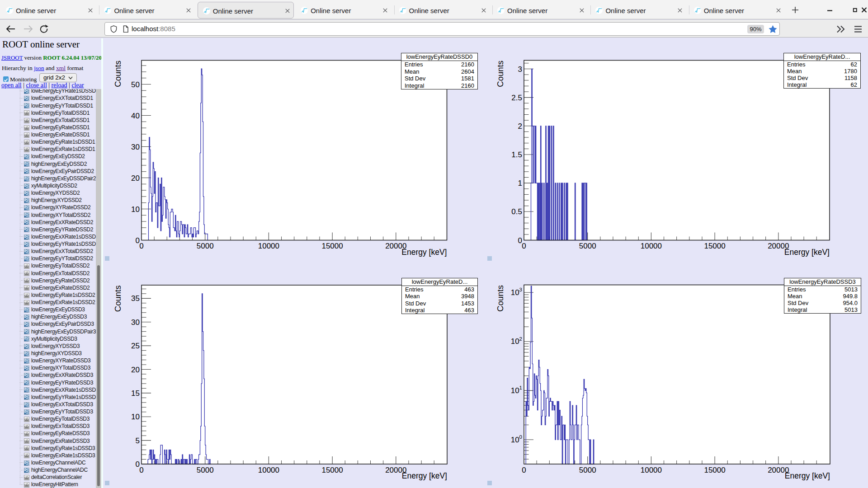 The image size is (868, 488). I want to click on svg-text: 2, so click(520, 127).